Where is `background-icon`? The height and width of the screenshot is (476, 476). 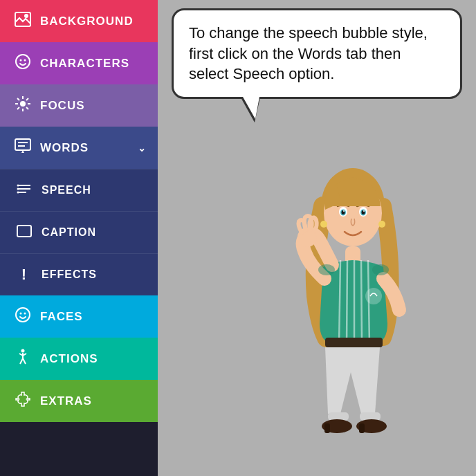
background-icon is located at coordinates (23, 21).